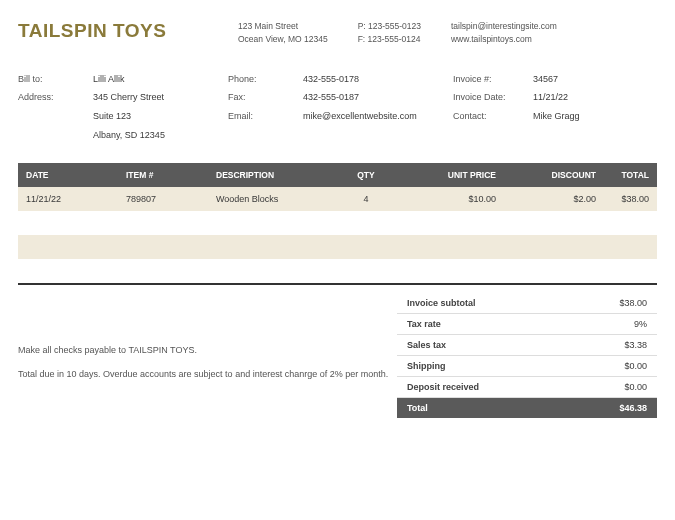  Describe the element at coordinates (208, 374) in the screenshot. I see `note-terms: Total due in 10 days. Overdue accounts a…` at that location.